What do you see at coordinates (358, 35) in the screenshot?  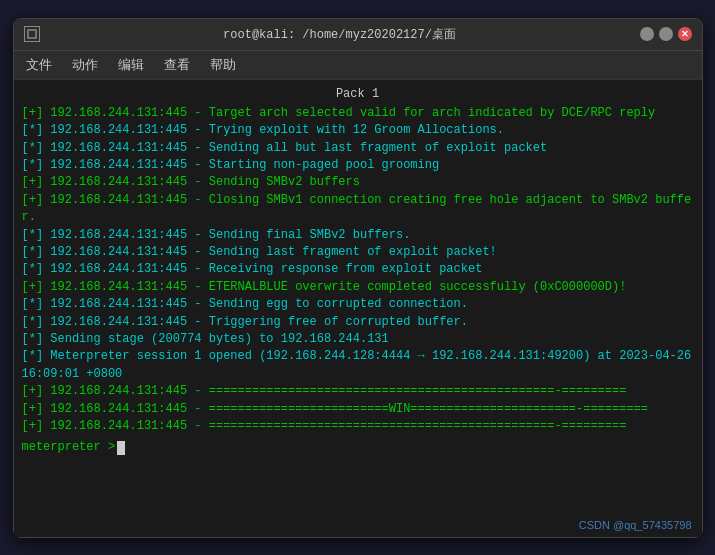 I see `titlebar: root@kali: /home/myz20202127/桌面 ✕` at bounding box center [358, 35].